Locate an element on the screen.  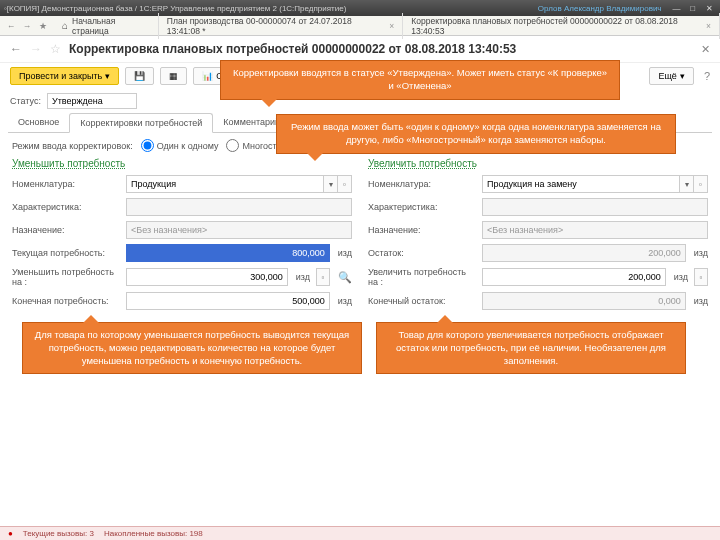
document-header: ← → ☆ Корректировка плановых потребносте… is located at coordinates (360, 50).